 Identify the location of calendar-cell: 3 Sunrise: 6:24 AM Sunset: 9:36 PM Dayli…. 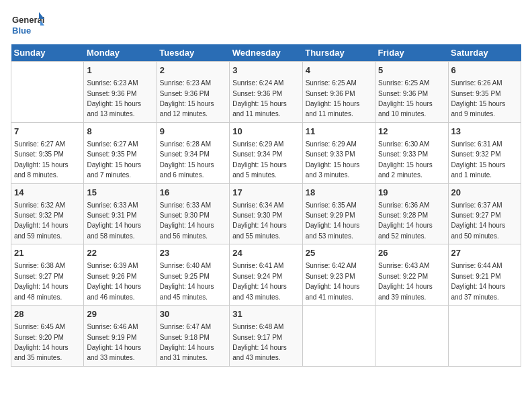
(266, 93).